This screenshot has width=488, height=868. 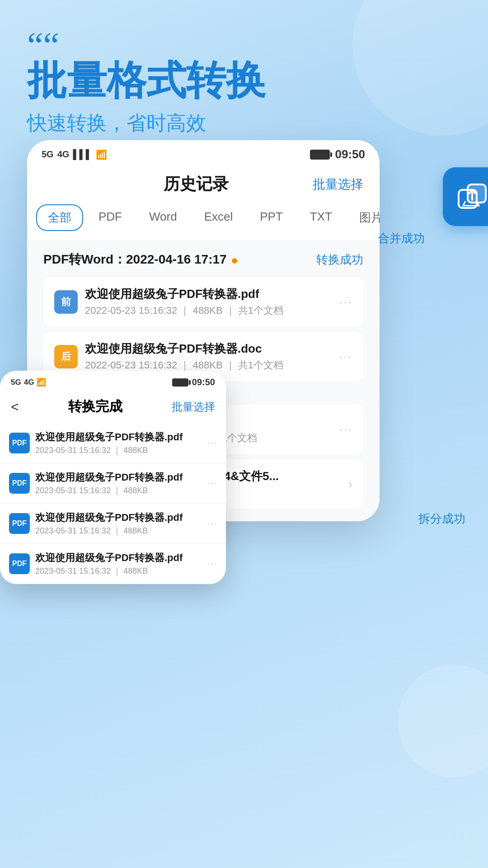 What do you see at coordinates (118, 531) in the screenshot?
I see `pm2-file-meta-3: 2023-05-31 15:16:32 ｜ 488KB` at bounding box center [118, 531].